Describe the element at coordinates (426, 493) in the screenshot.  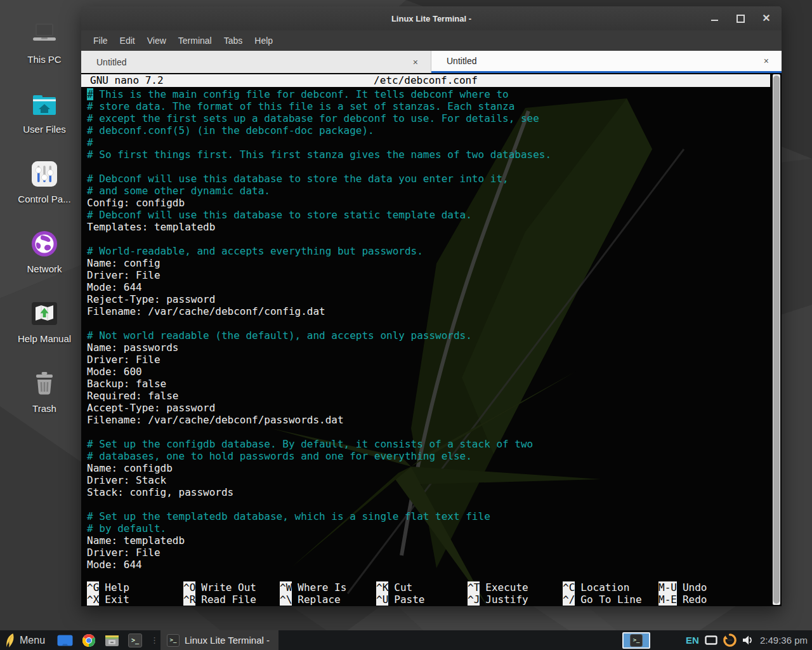
I see `editor-line: Stack: config, passwords` at that location.